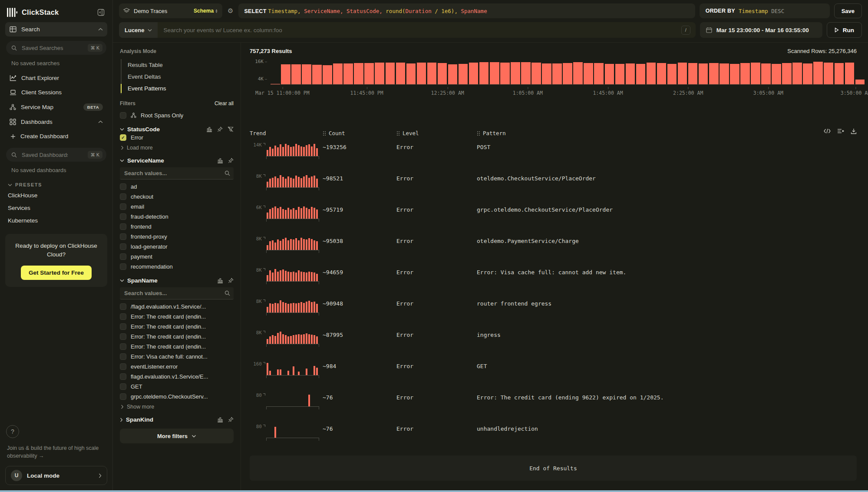 This screenshot has height=492, width=868. What do you see at coordinates (177, 216) in the screenshot?
I see `filter-value: fraud-detection` at bounding box center [177, 216].